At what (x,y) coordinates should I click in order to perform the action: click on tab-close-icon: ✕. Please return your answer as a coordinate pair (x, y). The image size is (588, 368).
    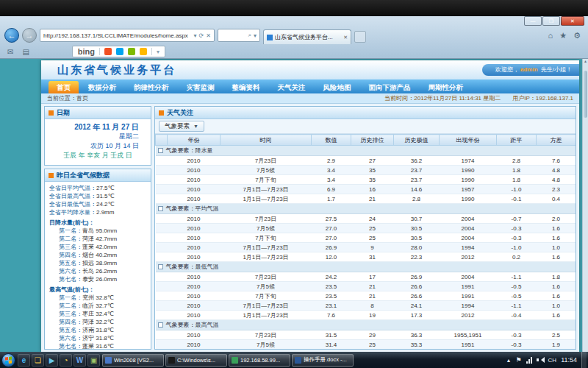
    Looking at the image, I should click on (345, 38).